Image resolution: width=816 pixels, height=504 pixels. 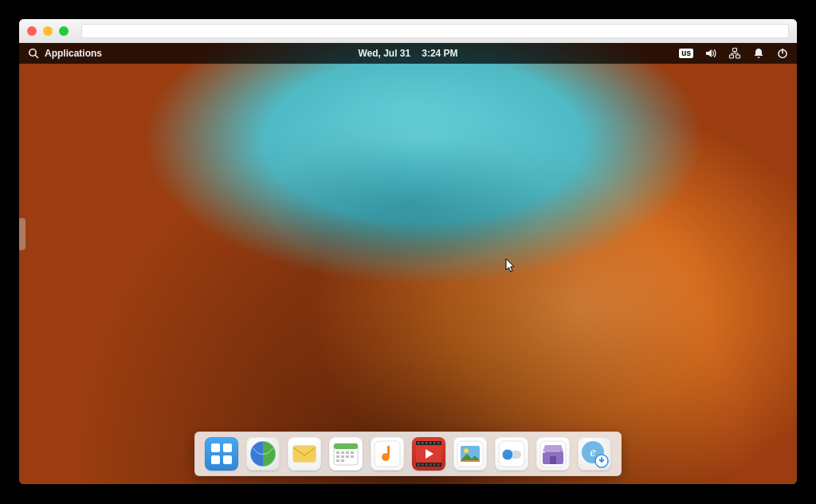 What do you see at coordinates (222, 454) in the screenshot?
I see `dock-multitasking-view` at bounding box center [222, 454].